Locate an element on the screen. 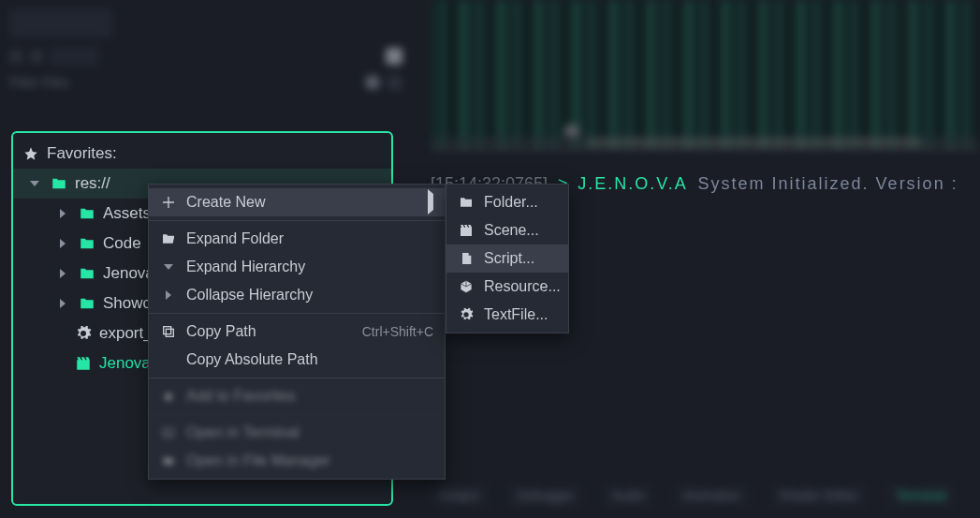 The width and height of the screenshot is (980, 518). menu-expand-hierarchy: Expand Hierarchy is located at coordinates (297, 267).